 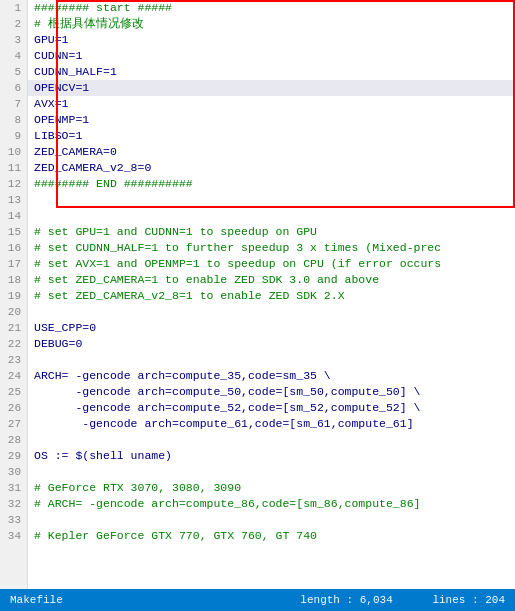 I want to click on line-number-11: 11, so click(x=14, y=168).